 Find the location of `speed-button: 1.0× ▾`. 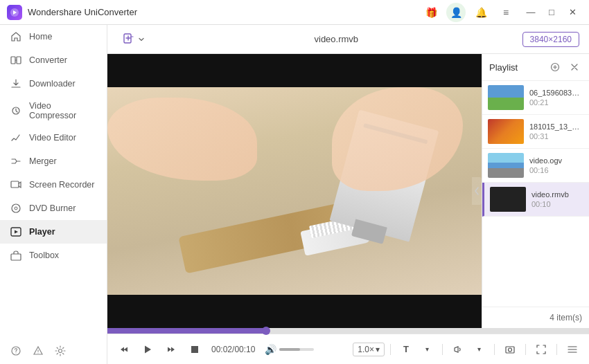

speed-button: 1.0× ▾ is located at coordinates (369, 349).